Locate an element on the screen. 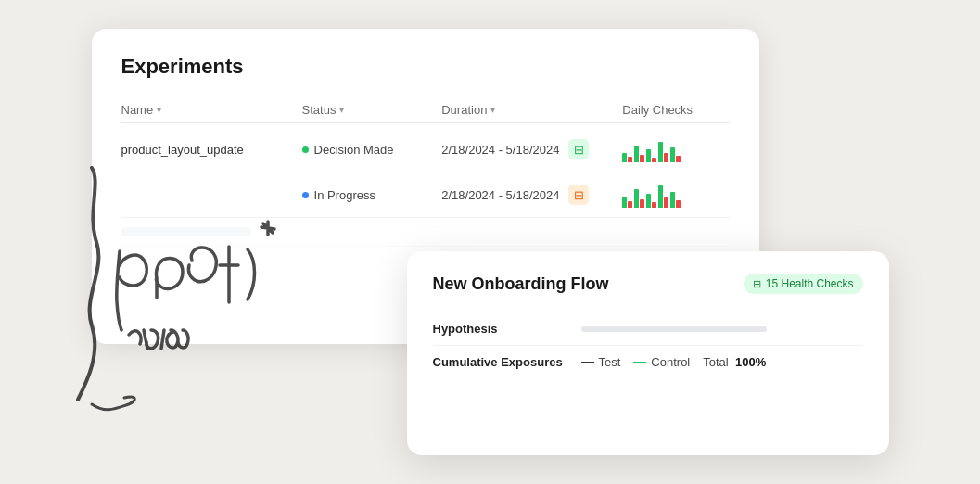  hypothesis-label: Hypothesis is located at coordinates (507, 328).